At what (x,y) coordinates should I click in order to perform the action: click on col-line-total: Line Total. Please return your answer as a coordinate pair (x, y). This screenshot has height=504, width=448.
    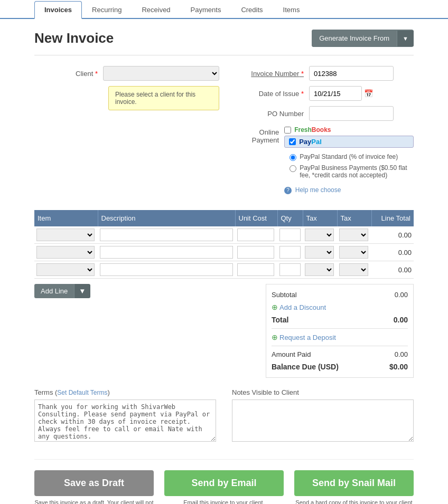
    Looking at the image, I should click on (393, 218).